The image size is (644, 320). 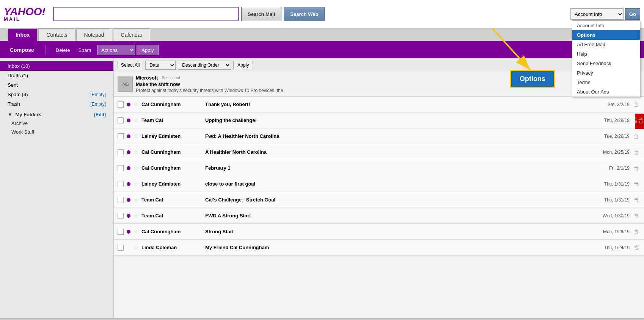 I want to click on email-row: ☆ Team Cal FWD A Strong Start Wed, 1/30/…, so click(x=379, y=216).